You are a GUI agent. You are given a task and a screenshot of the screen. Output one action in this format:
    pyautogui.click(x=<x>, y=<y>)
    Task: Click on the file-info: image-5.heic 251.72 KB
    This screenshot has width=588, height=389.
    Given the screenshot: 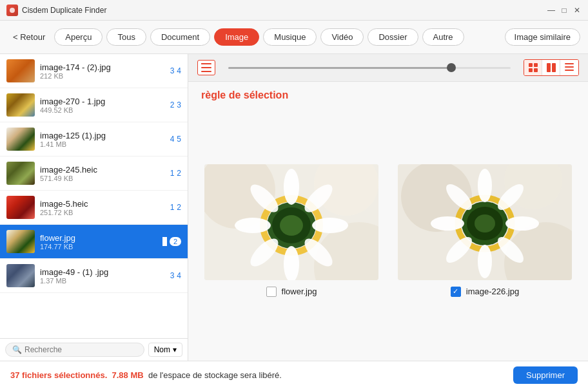 What is the action you would take?
    pyautogui.click(x=105, y=207)
    